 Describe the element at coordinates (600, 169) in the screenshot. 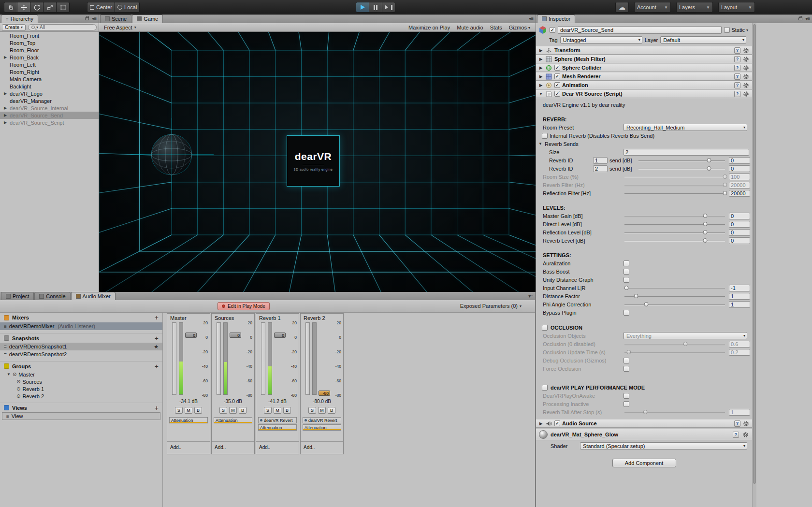

I see `reverb-id-field: 2` at that location.